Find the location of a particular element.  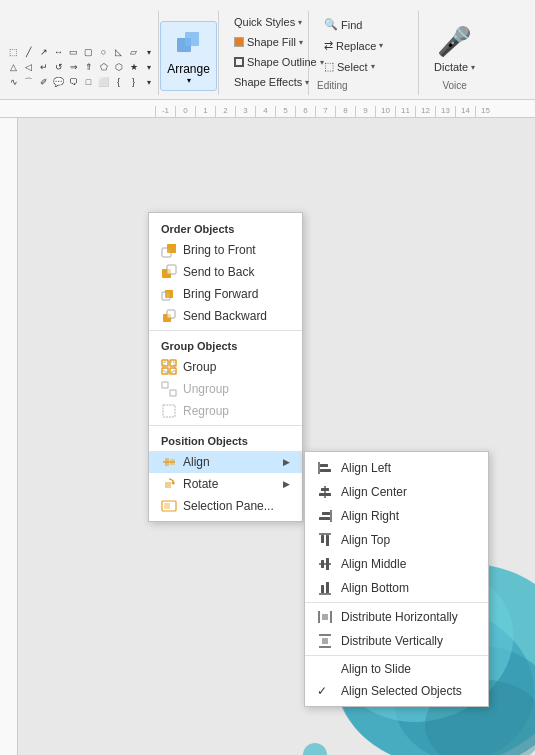

distribute-horizontally-item: Distribute Horizontally is located at coordinates (396, 617).